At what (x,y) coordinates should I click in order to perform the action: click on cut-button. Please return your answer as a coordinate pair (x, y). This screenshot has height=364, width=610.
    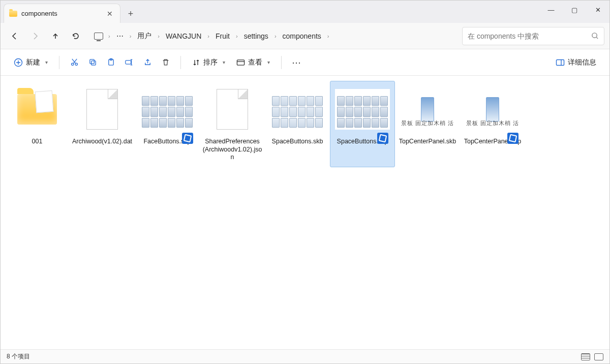
    Looking at the image, I should click on (74, 63).